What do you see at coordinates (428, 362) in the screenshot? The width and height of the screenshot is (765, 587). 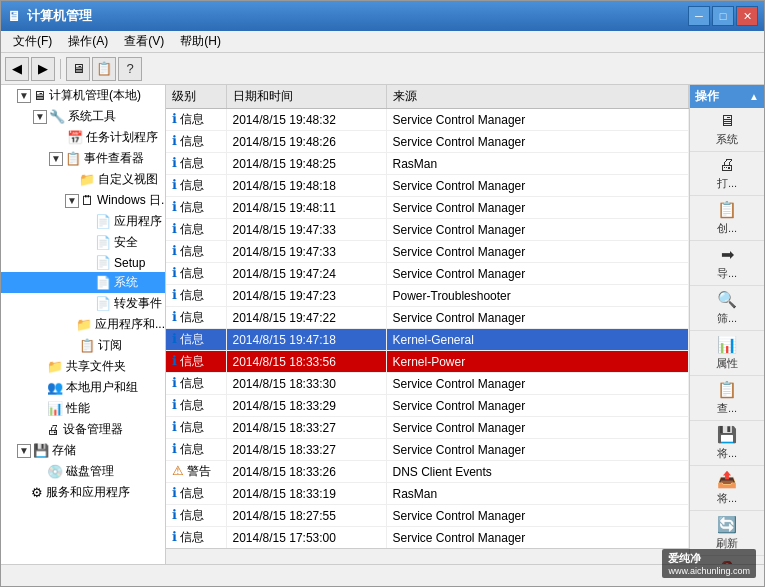 I see `table-row: ℹ信息2014/8/15 18:33:56Kernel-Power` at bounding box center [428, 362].